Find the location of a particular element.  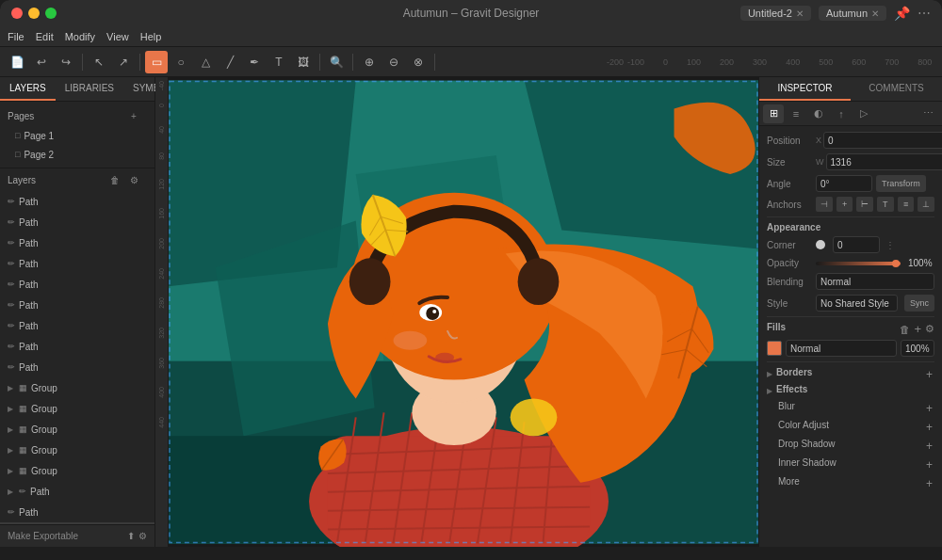

new-doc-button: 📄 is located at coordinates (17, 62).